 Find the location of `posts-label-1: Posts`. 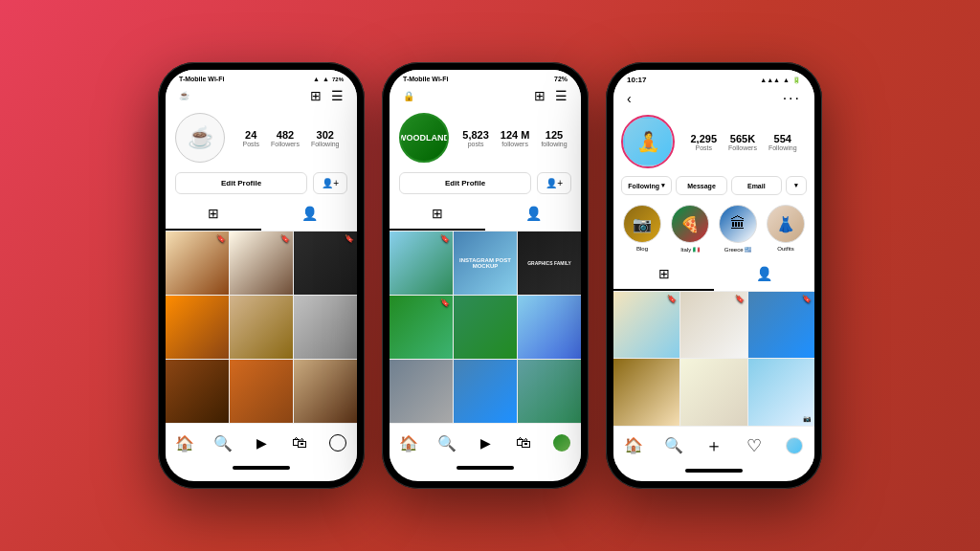

posts-label-1: Posts is located at coordinates (251, 143).